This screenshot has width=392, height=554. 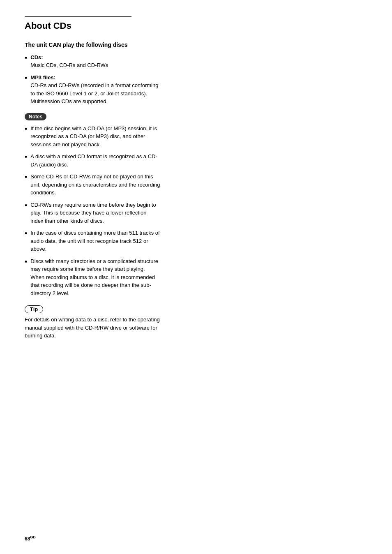 I want to click on list-item: • CD-RWs may require some time before th…, so click(x=92, y=213).